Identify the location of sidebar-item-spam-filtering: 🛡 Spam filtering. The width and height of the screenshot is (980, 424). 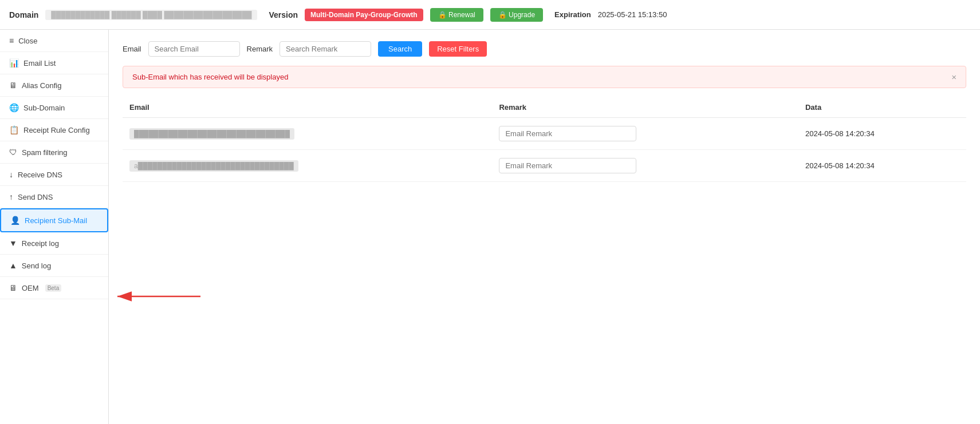
(54, 152).